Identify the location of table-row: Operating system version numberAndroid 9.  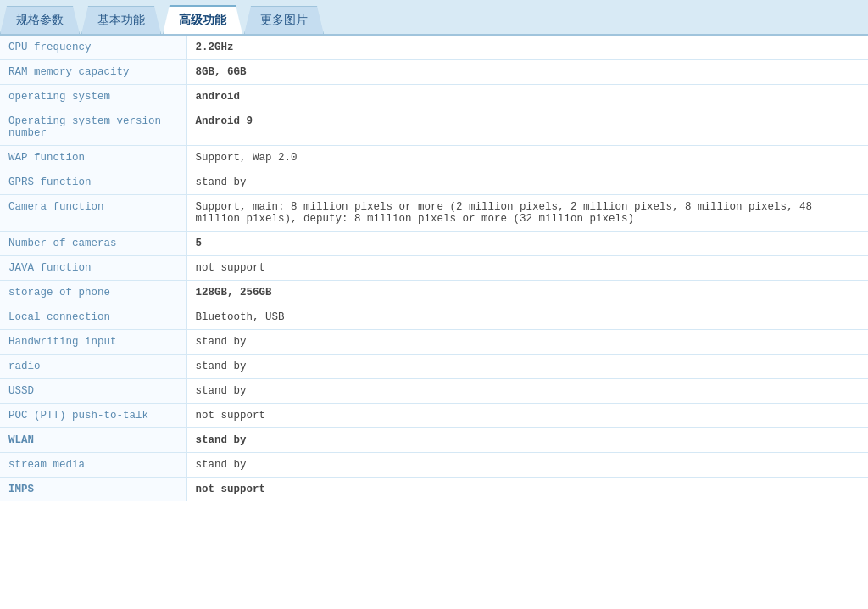
(434, 127).